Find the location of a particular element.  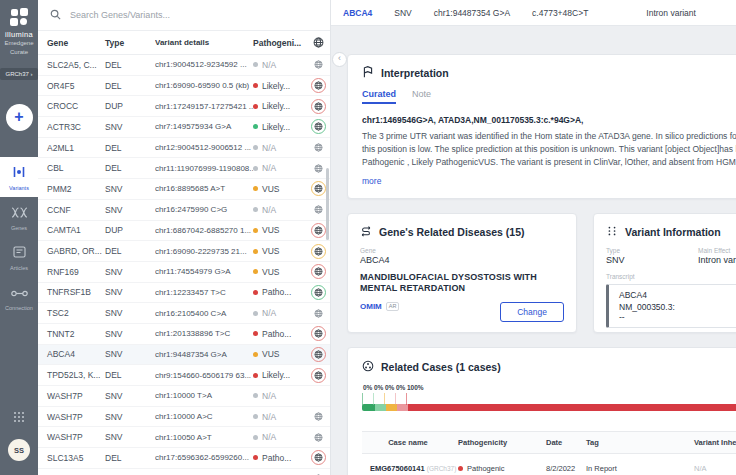

search-input is located at coordinates (185, 15).